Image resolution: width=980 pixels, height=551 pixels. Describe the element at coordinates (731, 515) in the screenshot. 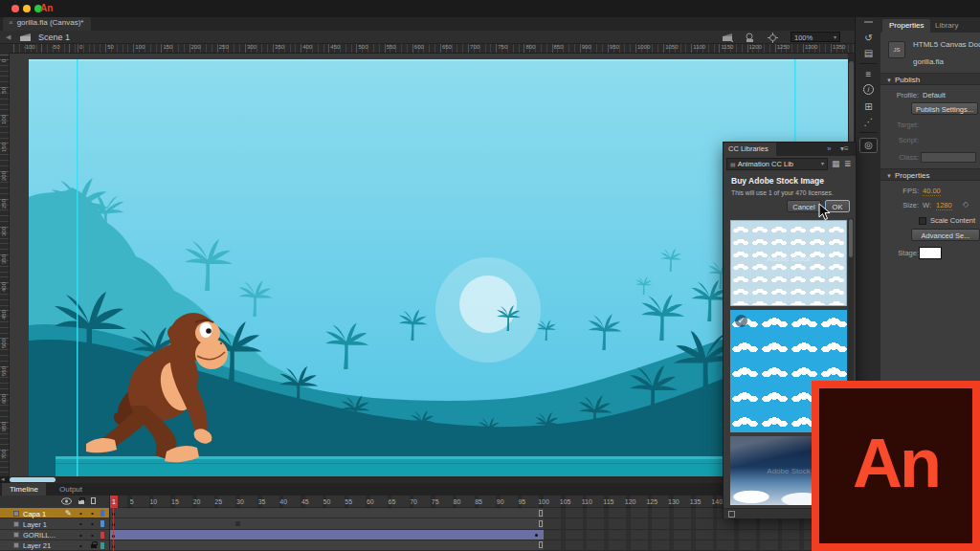

I see `new-item-icon` at that location.